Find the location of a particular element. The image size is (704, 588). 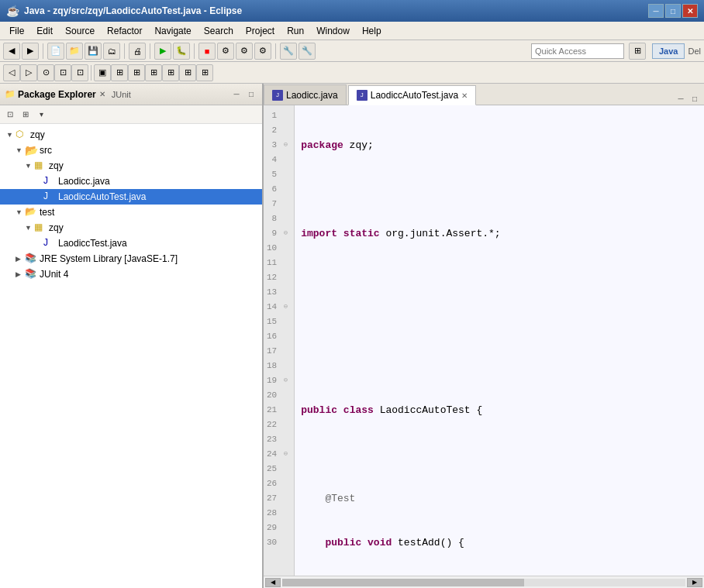

panel-dropdown: ▾ is located at coordinates (41, 115).